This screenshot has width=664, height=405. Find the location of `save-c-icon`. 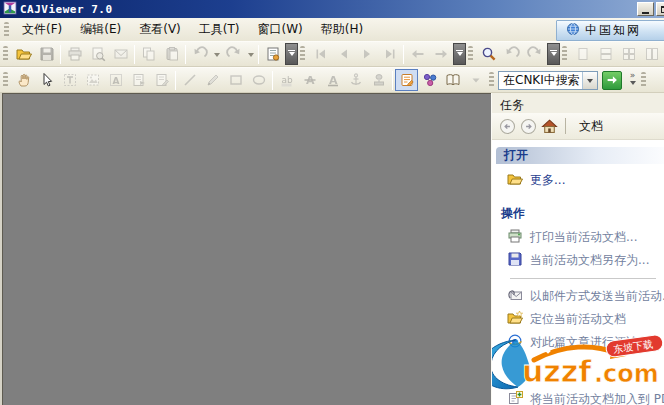

save-c-icon is located at coordinates (515, 260).